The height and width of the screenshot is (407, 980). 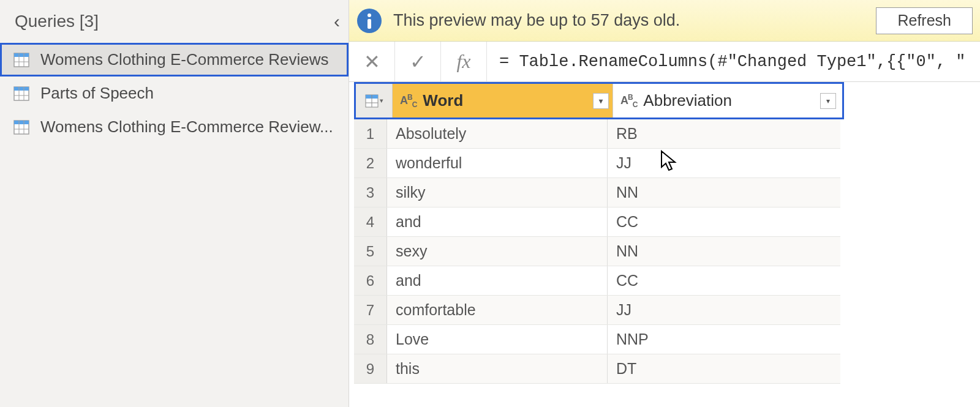 What do you see at coordinates (497, 192) in the screenshot?
I see `cell-word: silky` at bounding box center [497, 192].